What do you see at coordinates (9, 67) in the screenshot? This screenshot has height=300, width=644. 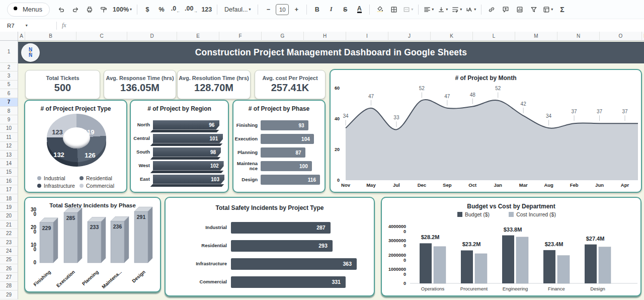 I see `row-header: 2` at bounding box center [9, 67].